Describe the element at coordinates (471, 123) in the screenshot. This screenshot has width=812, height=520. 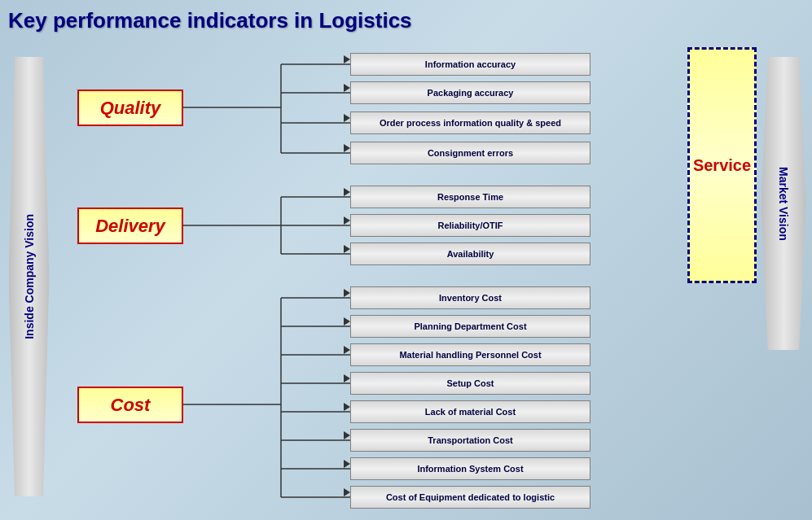
I see `kpi-quality-3: Order process information quality & spee…` at that location.